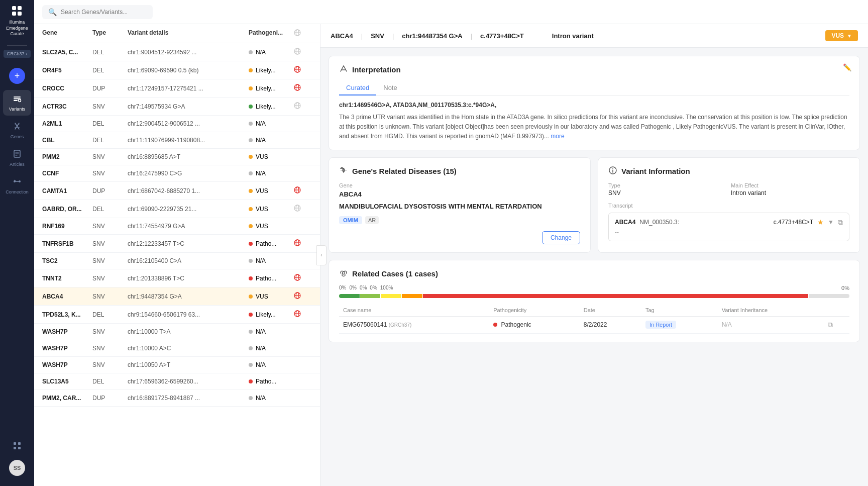 The image size is (868, 486). What do you see at coordinates (271, 226) in the screenshot?
I see `path-cell: VUS` at bounding box center [271, 226].